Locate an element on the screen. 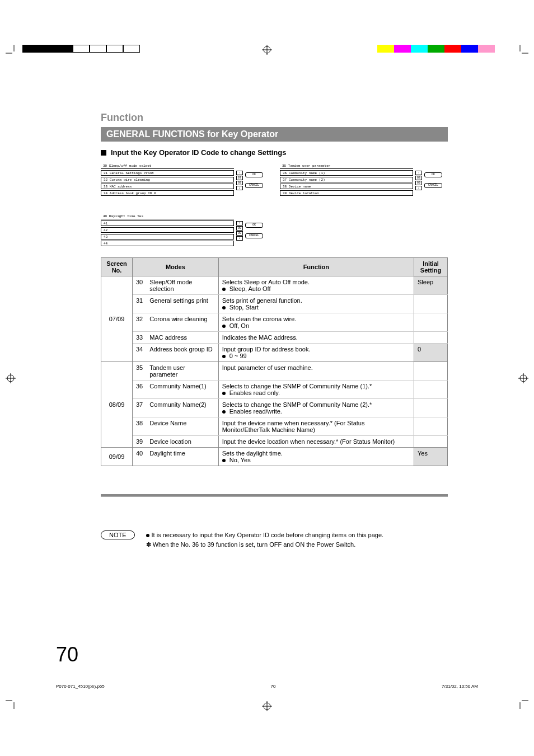 This screenshot has width=534, height=756. footer-filename: P070-071_4510(pb).p65 is located at coordinates (81, 686).